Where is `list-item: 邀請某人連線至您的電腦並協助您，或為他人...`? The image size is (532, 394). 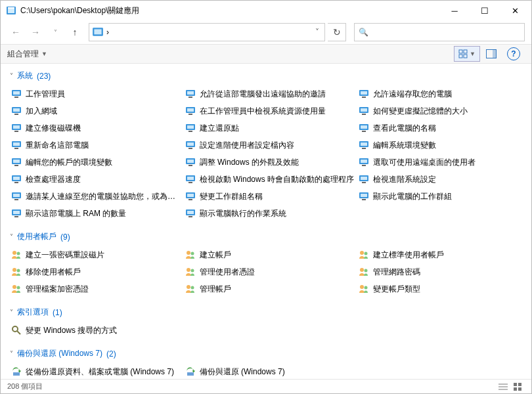
list-item: 邀請某人連線至您的電腦並協助您，或為他人... is located at coordinates (97, 196).